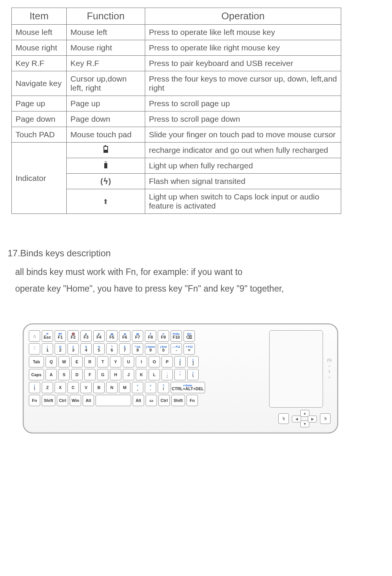 Image resolution: width=392 pixels, height=576 pixels. What do you see at coordinates (39, 104) in the screenshot?
I see `cell-item: Page up` at bounding box center [39, 104].